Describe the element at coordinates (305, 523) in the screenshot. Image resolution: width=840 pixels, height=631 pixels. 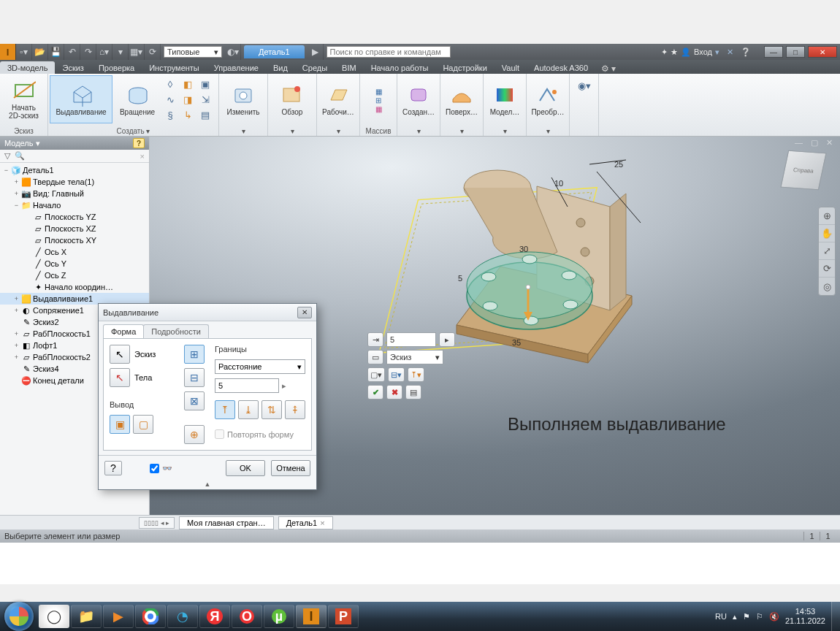
I see `doc-tab-part: Деталь1×` at that location.